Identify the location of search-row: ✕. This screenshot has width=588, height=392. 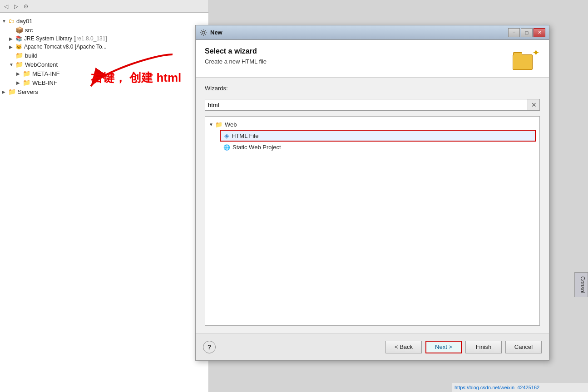
(372, 105).